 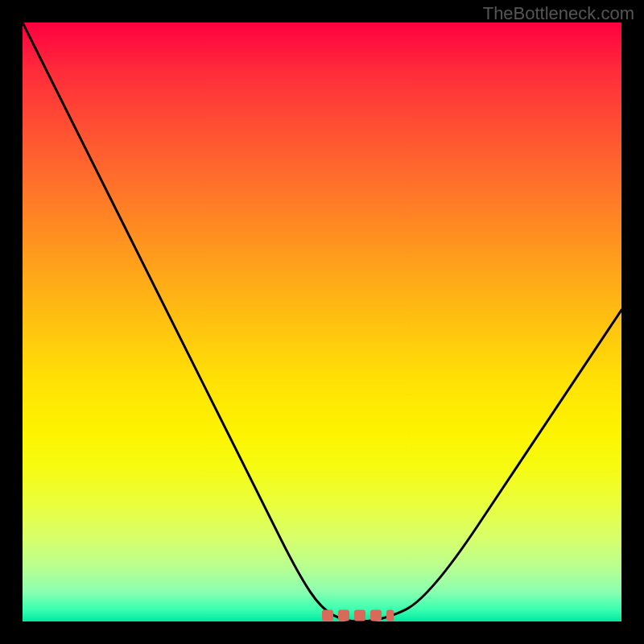 What do you see at coordinates (357, 616) in the screenshot?
I see `flat-region-markers` at bounding box center [357, 616].